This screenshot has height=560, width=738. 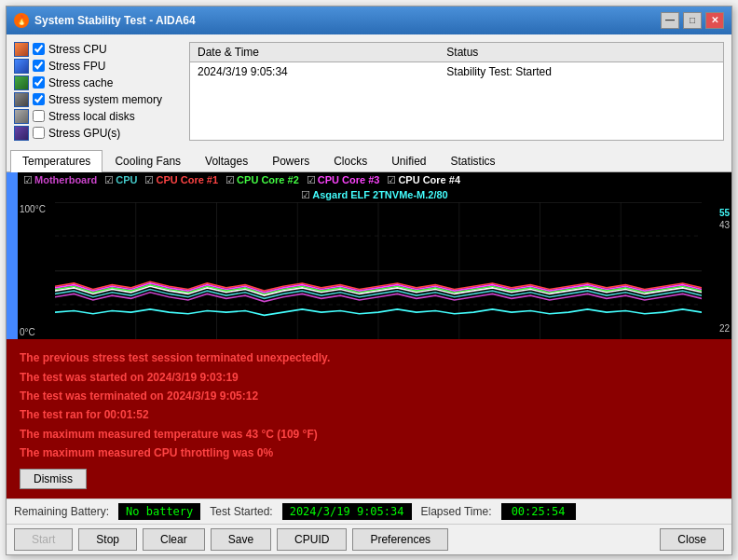 I want to click on title-bar-left: 🔥 System Stability Test - AIDA64, so click(x=104, y=20).